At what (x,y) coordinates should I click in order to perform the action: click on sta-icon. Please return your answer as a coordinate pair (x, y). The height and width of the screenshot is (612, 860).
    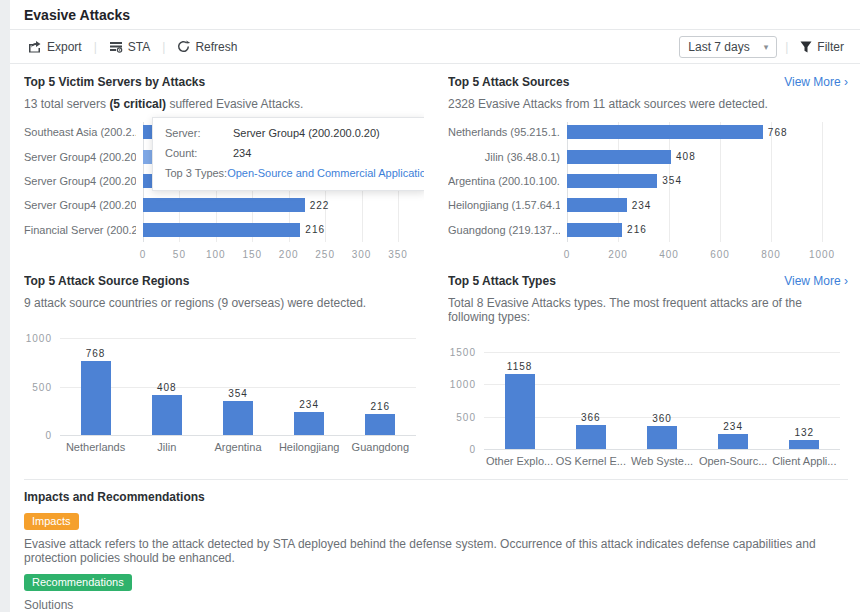
    Looking at the image, I should click on (116, 46).